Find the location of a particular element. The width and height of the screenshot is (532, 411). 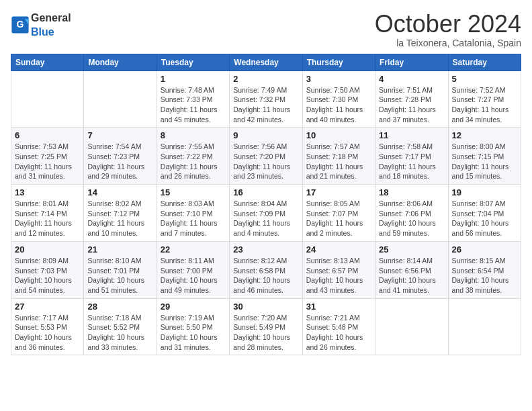

day-number: 1 is located at coordinates (193, 79).